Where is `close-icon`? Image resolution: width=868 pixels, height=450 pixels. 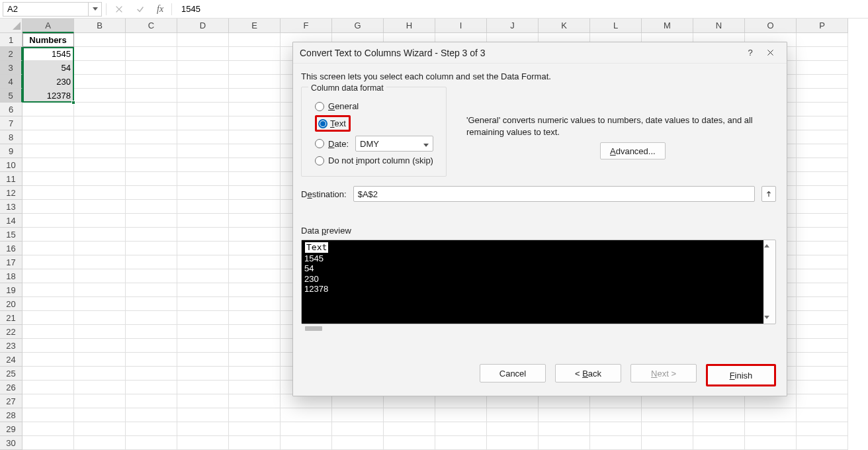
close-icon is located at coordinates (770, 53).